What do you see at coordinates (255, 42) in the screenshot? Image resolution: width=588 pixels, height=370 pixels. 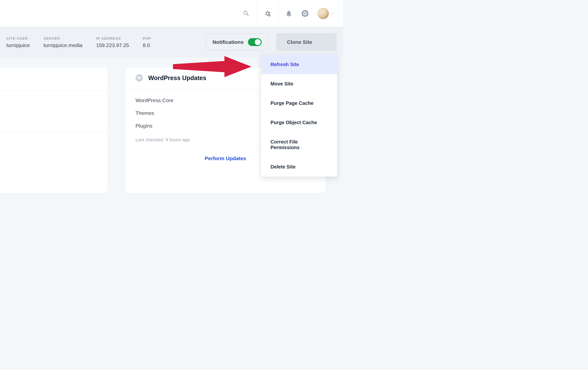 I see `toggle-on-icon` at bounding box center [255, 42].